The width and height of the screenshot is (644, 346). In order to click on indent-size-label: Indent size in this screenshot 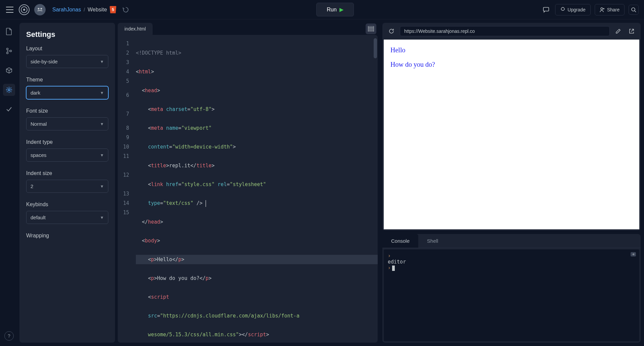, I will do `click(67, 173)`.